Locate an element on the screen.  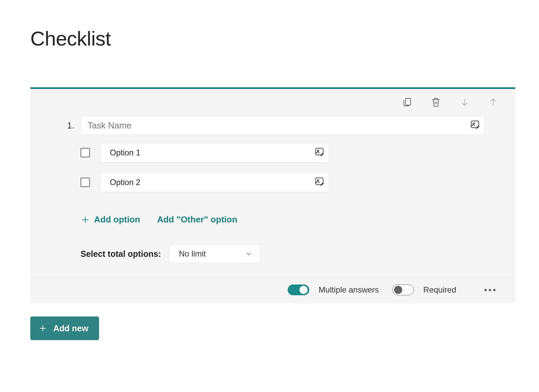
multiple-answers-label: Multiple answers is located at coordinates (349, 290).